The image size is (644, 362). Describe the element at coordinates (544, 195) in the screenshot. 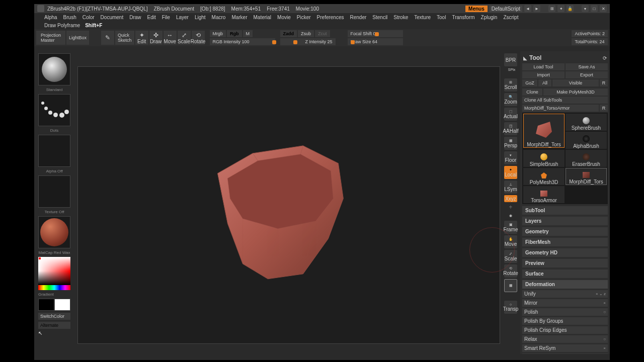

I see `thumb-torso: TorsoArmor` at that location.